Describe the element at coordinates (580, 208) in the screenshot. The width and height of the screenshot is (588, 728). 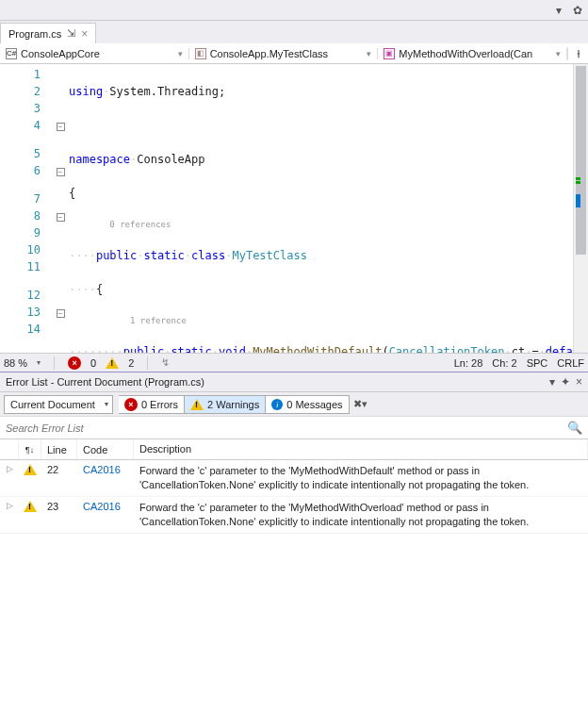
I see `vertical-scrollbar` at that location.